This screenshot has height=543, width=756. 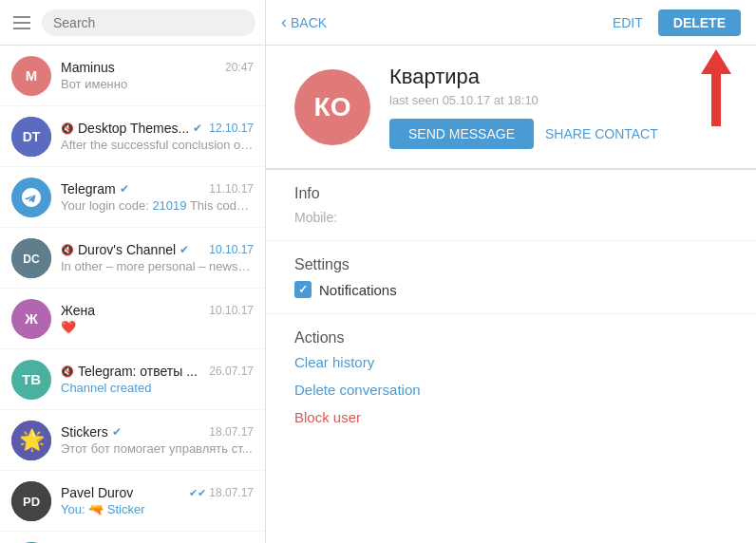 What do you see at coordinates (511, 23) in the screenshot?
I see `top-bar: ‹ BACK EDIT DELETE` at bounding box center [511, 23].